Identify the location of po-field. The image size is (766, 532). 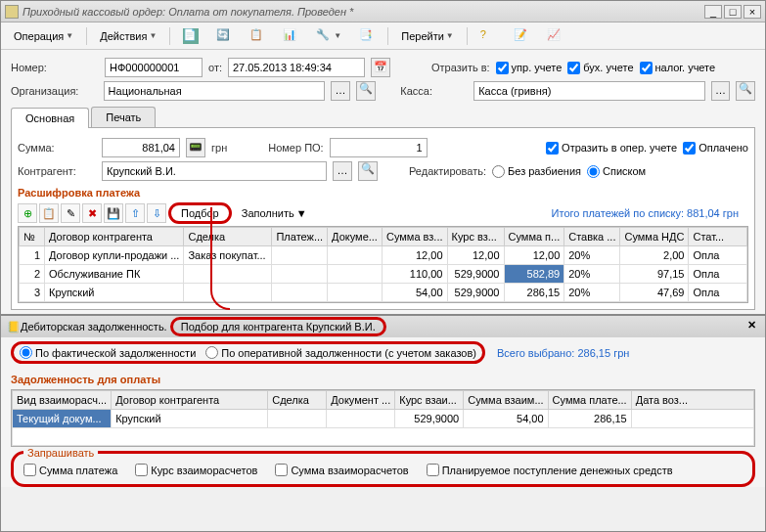
(379, 148).